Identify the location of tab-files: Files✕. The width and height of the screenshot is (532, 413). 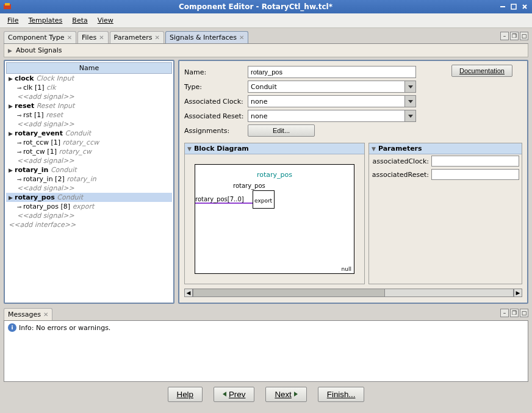
(93, 37).